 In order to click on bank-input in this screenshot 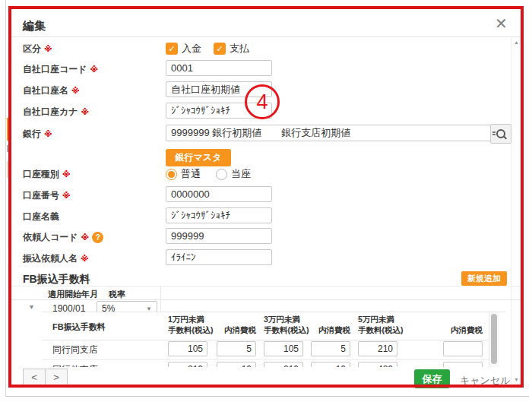, I will do `click(330, 133)`.